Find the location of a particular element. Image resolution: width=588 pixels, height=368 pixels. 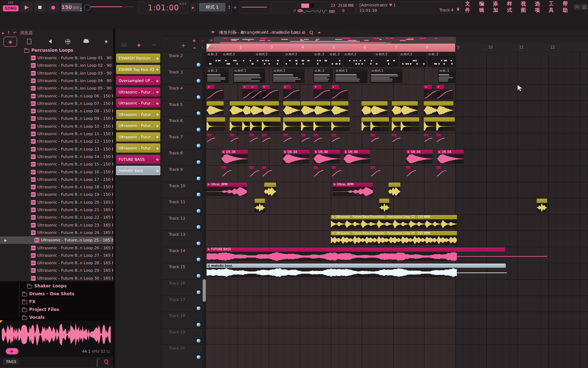

playlist-breadcrumb: 播放列表 - Arrangement ▸ melodic bass ▸ is located at coordinates (261, 33).